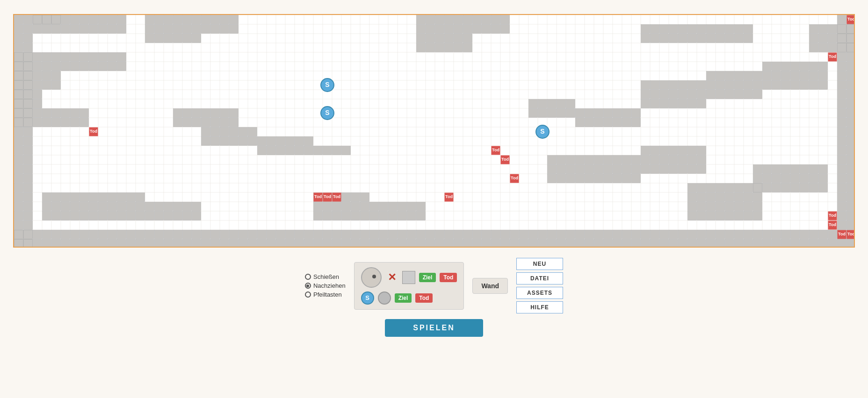 Image resolution: width=868 pixels, height=398 pixels. What do you see at coordinates (392, 277) in the screenshot?
I see `delete-icon: ✕` at bounding box center [392, 277].